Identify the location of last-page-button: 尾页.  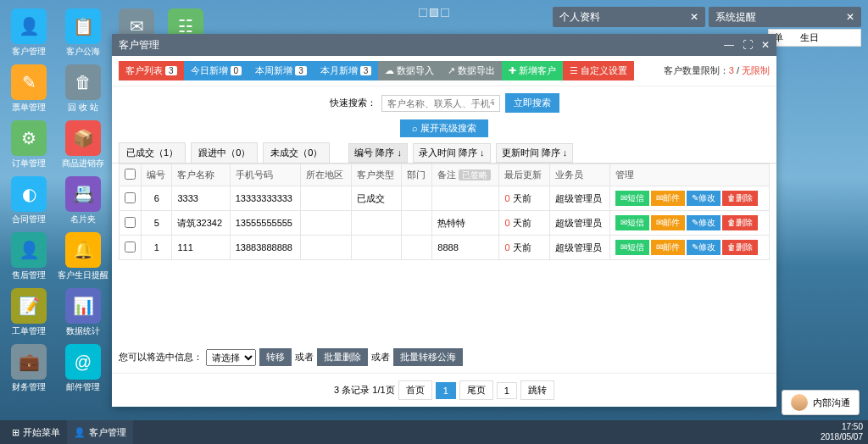
(476, 390).